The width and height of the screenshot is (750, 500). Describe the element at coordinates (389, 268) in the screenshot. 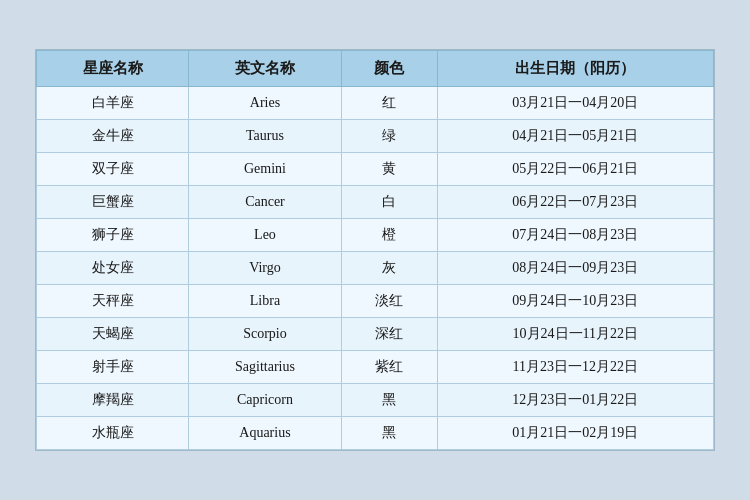

I see `cell-color: 灰` at that location.